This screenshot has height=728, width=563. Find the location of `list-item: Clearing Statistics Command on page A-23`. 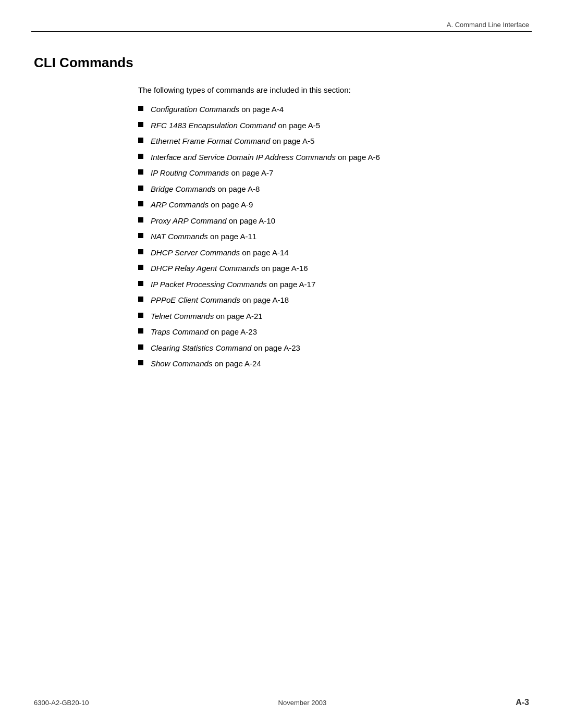

list-item: Clearing Statistics Command on page A-23 is located at coordinates (334, 348).